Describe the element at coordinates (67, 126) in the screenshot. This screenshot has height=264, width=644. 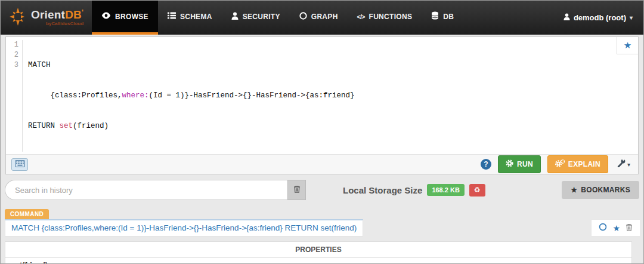
I see `function-token: set` at that location.